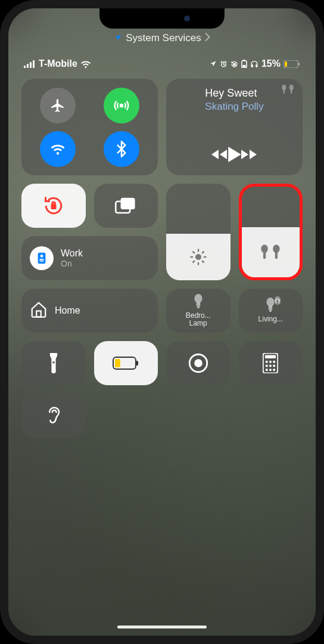  Describe the element at coordinates (271, 232) in the screenshot. I see `volume-slider` at that location.